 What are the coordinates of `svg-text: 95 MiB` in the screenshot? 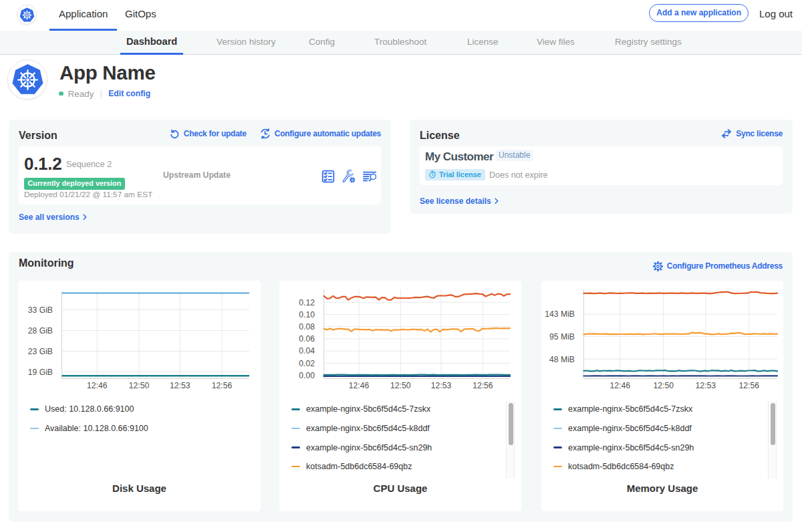 It's located at (562, 337).